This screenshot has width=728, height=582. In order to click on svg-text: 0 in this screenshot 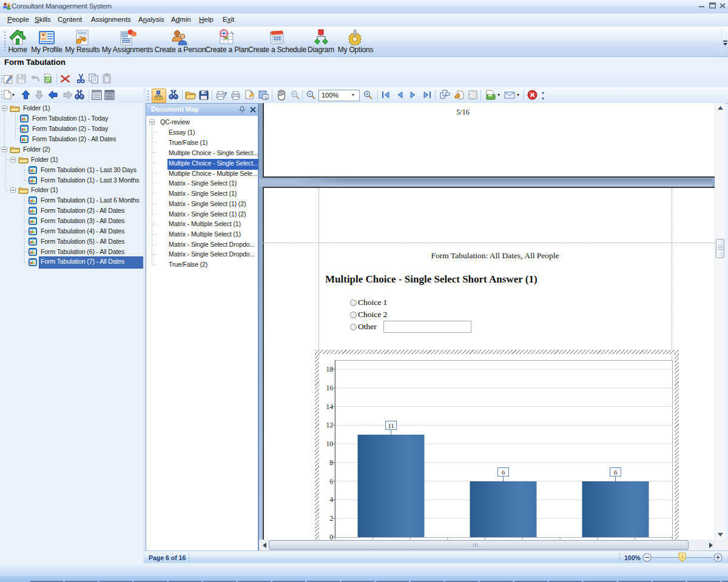, I will do `click(331, 537)`.